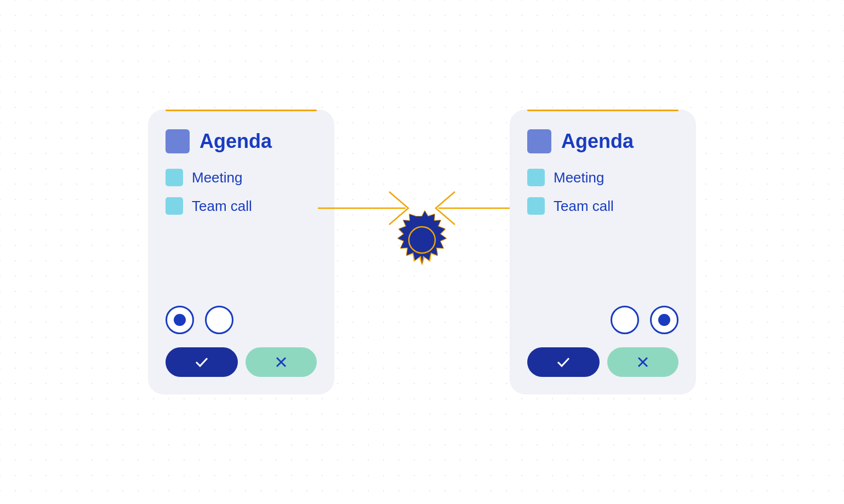 The image size is (844, 504). What do you see at coordinates (603, 252) in the screenshot?
I see `right-card: Agenda Meeting Team call` at bounding box center [603, 252].